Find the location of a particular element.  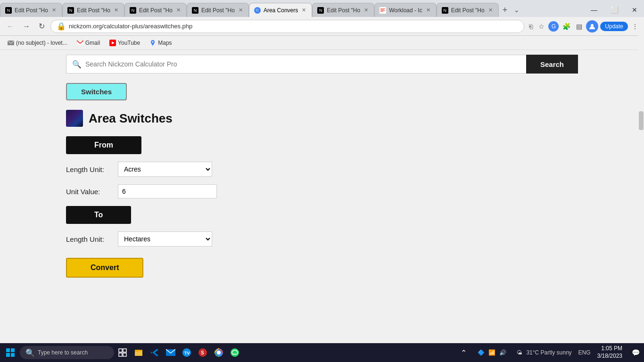

scrollbar-thumb is located at coordinates (641, 121).